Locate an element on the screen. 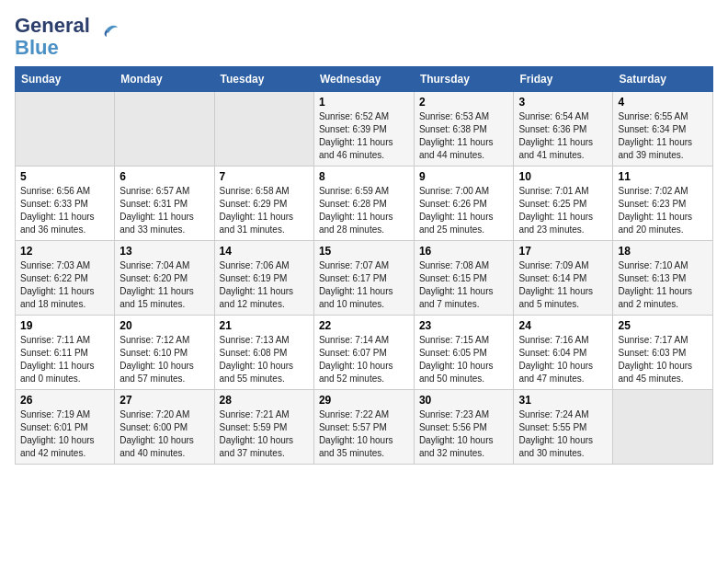 The image size is (728, 563). calendar-cell: 24Sunrise: 7:16 AM Sunset: 6:04 PM Dayli… is located at coordinates (563, 353).